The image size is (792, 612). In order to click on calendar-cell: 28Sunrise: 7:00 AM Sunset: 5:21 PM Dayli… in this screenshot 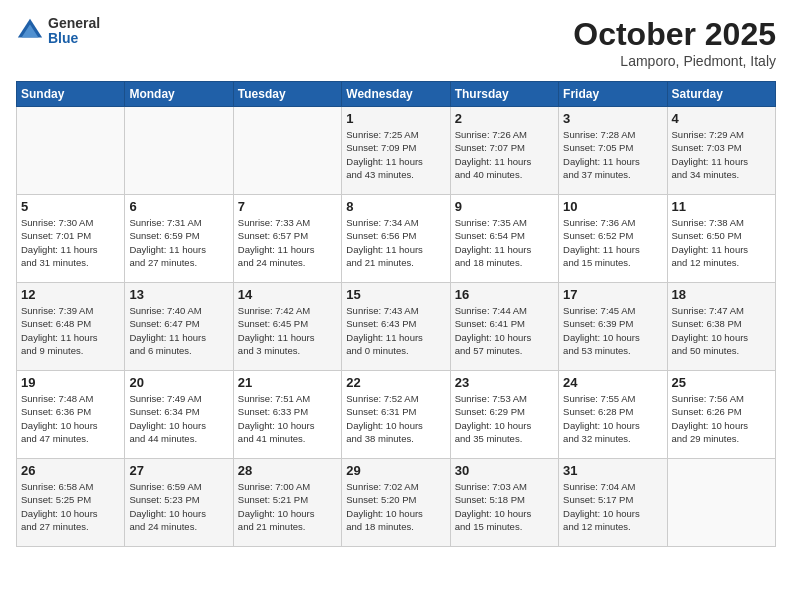, I will do `click(287, 503)`.